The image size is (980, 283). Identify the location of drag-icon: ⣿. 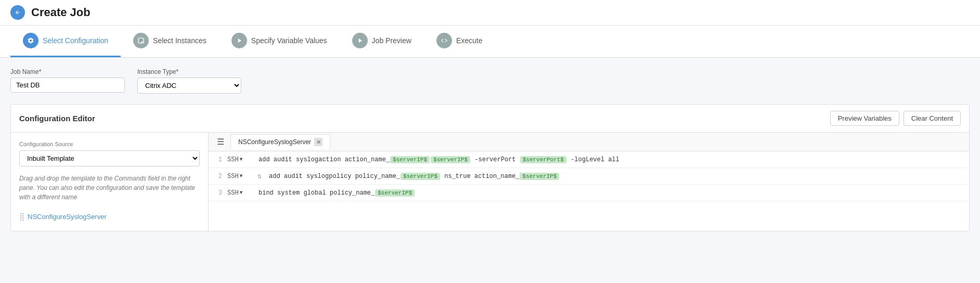
(22, 216).